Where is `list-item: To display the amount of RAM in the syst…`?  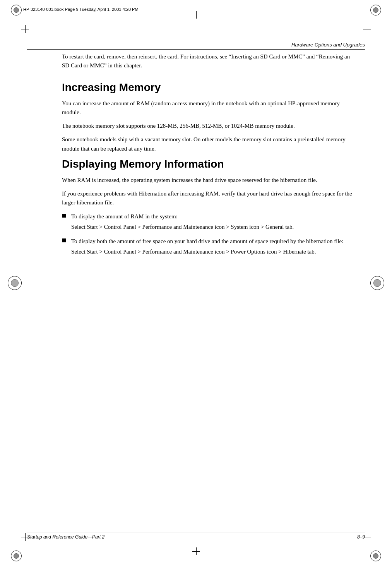
list-item: To display the amount of RAM in the syst… is located at coordinates (210, 222).